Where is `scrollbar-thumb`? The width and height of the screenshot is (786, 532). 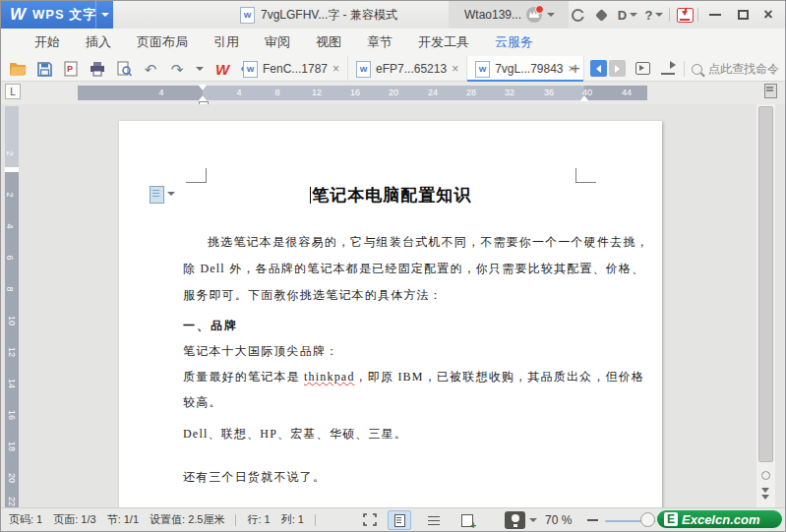 scrollbar-thumb is located at coordinates (765, 284).